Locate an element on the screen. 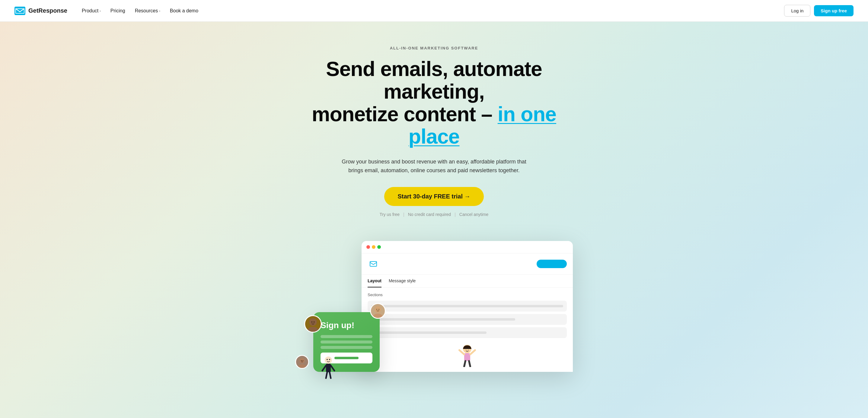 This screenshot has width=868, height=418. hero-micro-text: Try us free | No credit card required | … is located at coordinates (434, 214).